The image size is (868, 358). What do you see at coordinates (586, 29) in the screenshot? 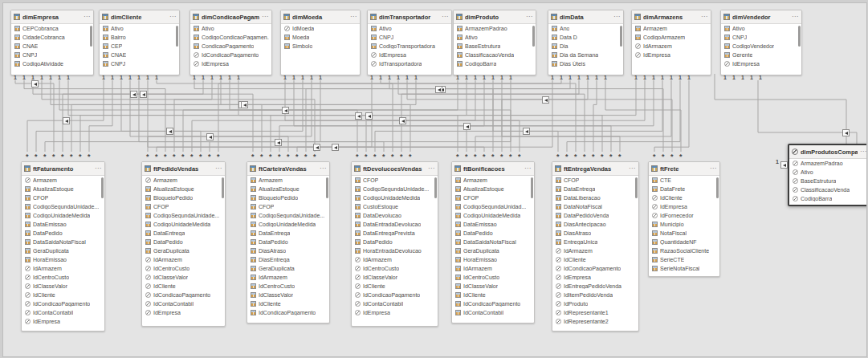
I see `field-row: Ano` at bounding box center [586, 29].